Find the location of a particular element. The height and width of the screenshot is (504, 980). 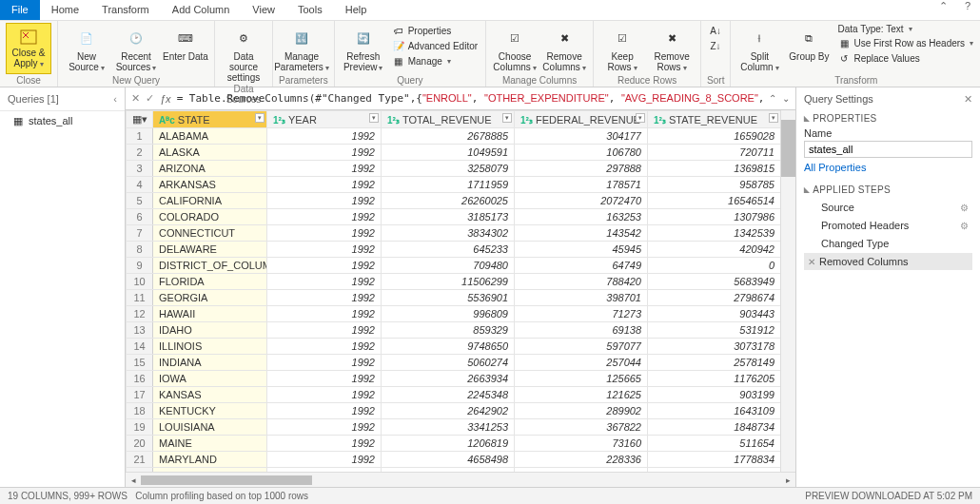

tab-add-column: Add Column is located at coordinates (202, 10).